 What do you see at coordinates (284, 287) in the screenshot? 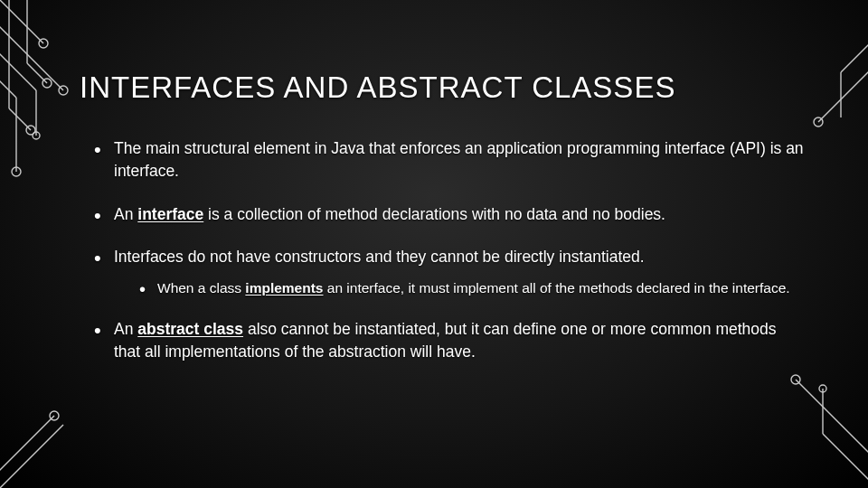
I see `keyword-implements: implements` at bounding box center [284, 287].